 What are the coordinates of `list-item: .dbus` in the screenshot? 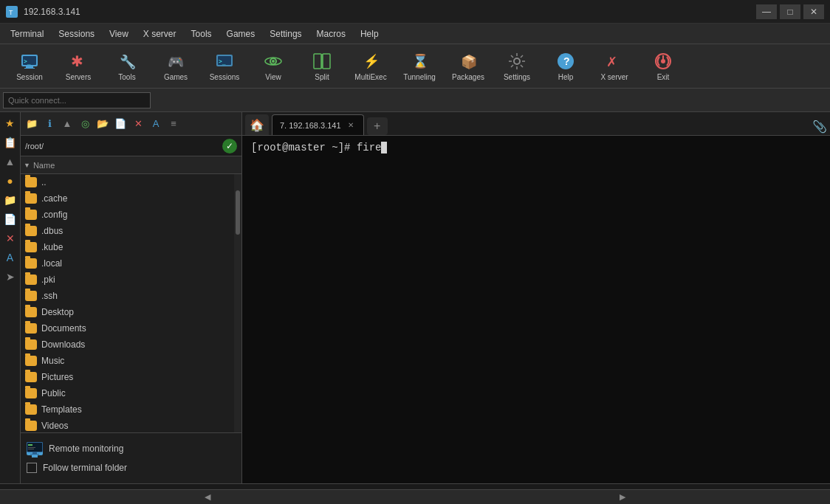 It's located at (127, 231).